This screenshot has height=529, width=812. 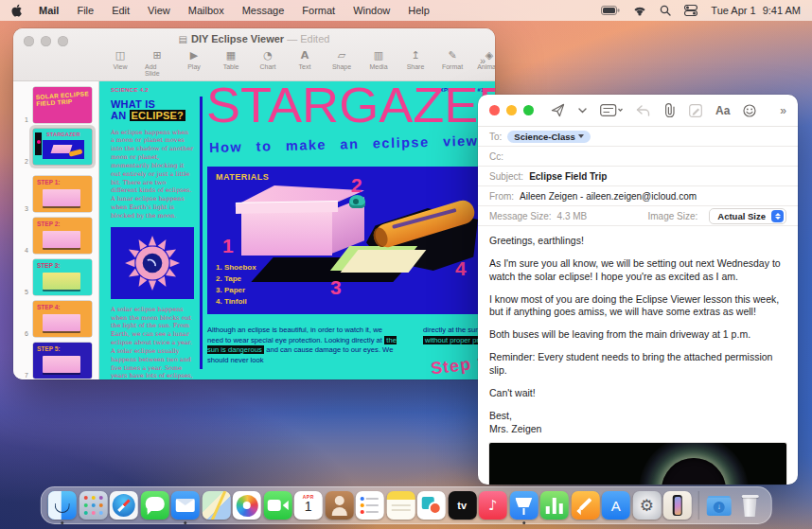 What do you see at coordinates (62, 505) in the screenshot?
I see `dock-finder` at bounding box center [62, 505].